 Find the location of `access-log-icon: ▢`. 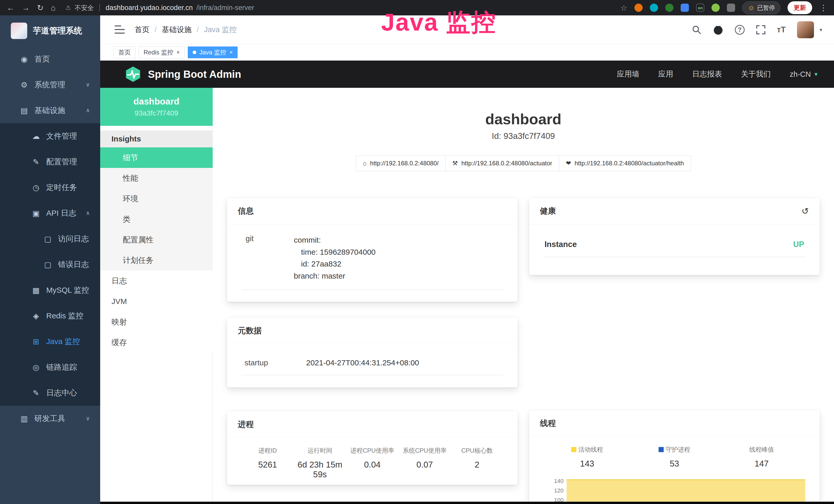

access-log-icon: ▢ is located at coordinates (48, 239).